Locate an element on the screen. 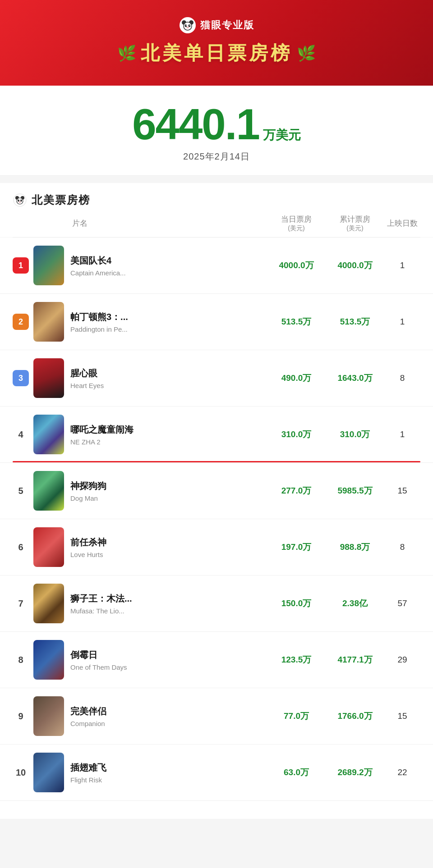 The height and width of the screenshot is (868, 433). movie-row-3: 3 腥心眼 Heart Eyes 490.0万 1643.0万 8 is located at coordinates (216, 379).